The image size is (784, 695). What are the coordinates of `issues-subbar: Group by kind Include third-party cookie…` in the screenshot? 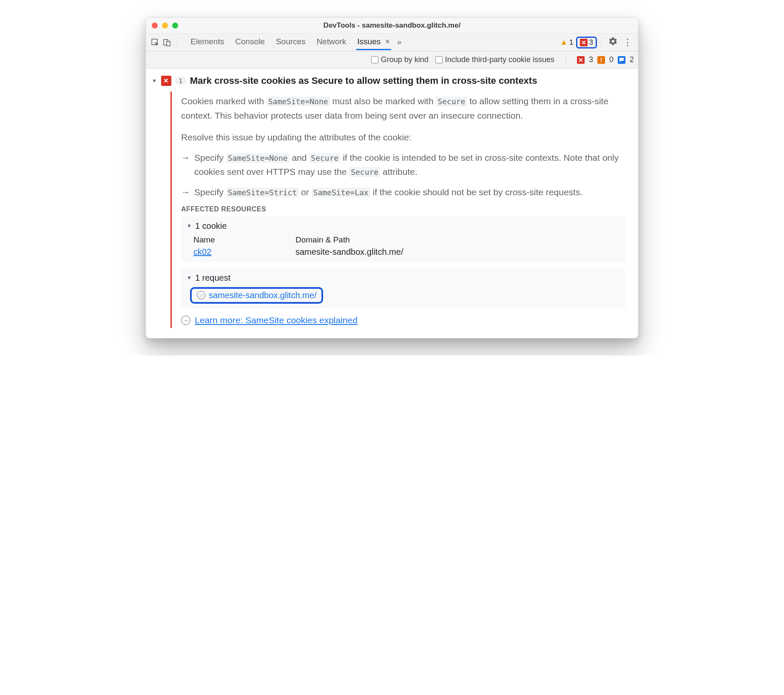 It's located at (392, 60).